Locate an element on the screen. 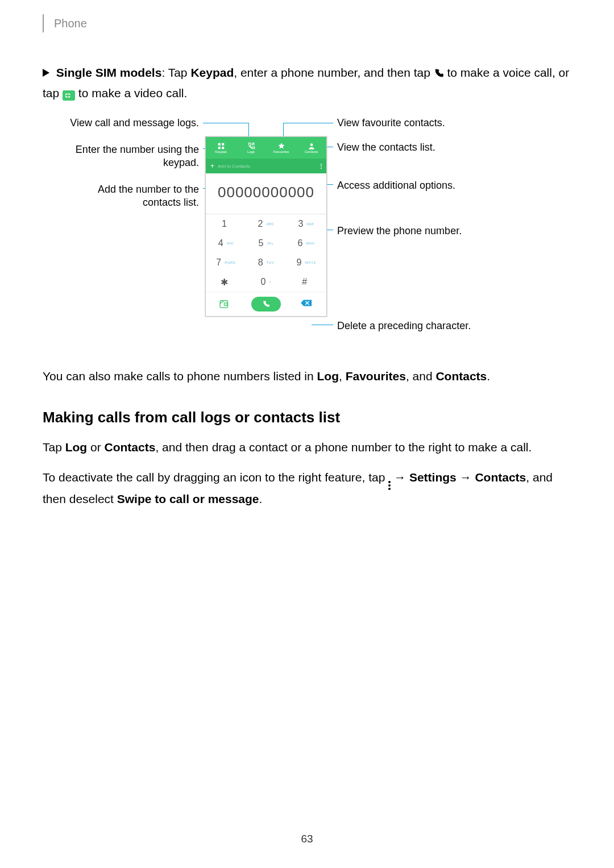 The image size is (614, 868). key-star: ✱ is located at coordinates (226, 282).